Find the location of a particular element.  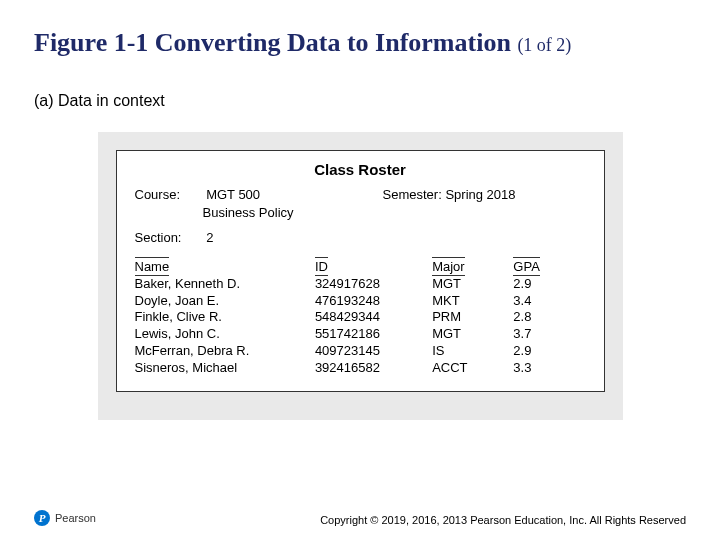

table-row: Finkle, Clive R. 548429344 PRM 2.8 is located at coordinates (360, 318).